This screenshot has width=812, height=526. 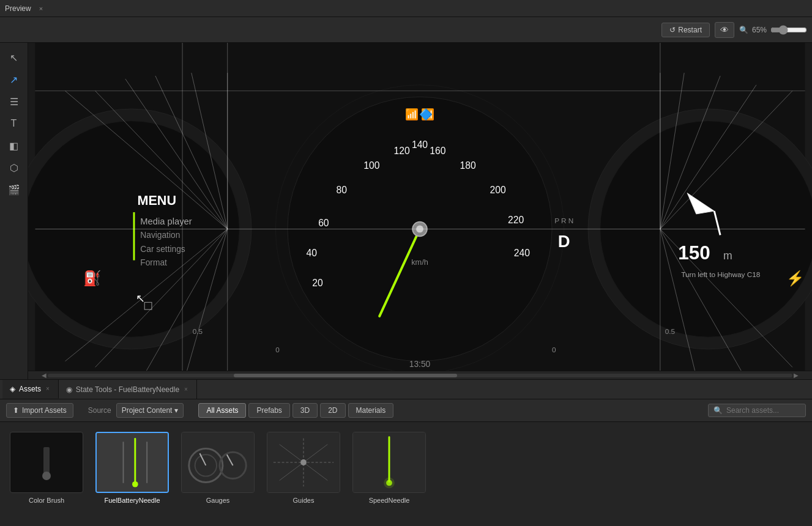 What do you see at coordinates (406, 411) in the screenshot?
I see `asset-toolbar: ⬆ Import Assets Source Project Content ▾…` at bounding box center [406, 411].